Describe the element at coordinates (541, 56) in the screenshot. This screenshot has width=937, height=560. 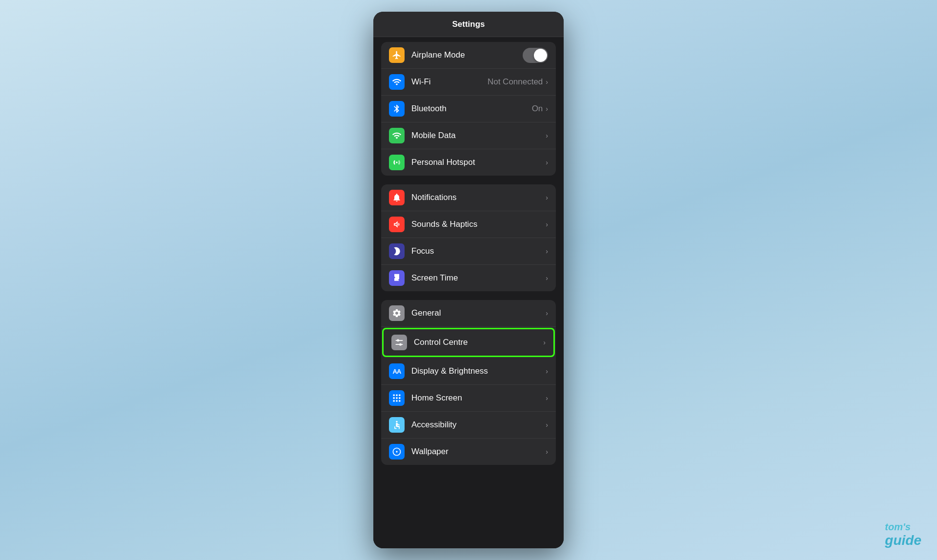
I see `airplane-mode-toggle-knob` at that location.